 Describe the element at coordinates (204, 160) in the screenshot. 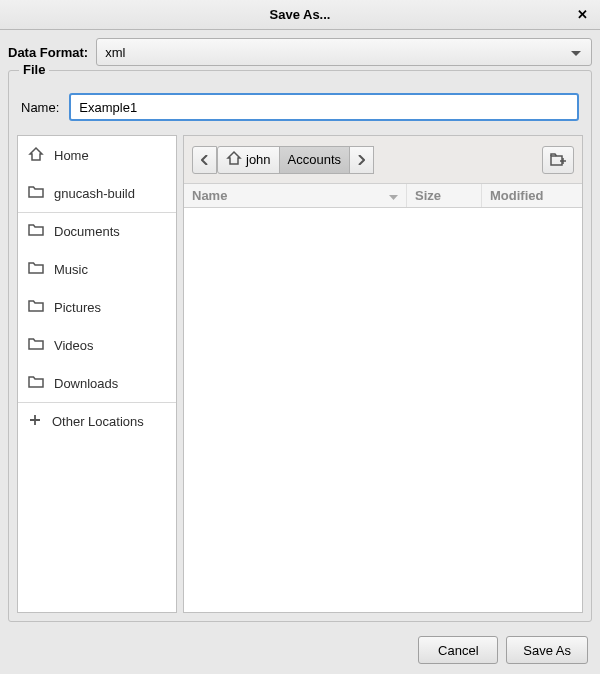

I see `chevron-left-icon` at that location.